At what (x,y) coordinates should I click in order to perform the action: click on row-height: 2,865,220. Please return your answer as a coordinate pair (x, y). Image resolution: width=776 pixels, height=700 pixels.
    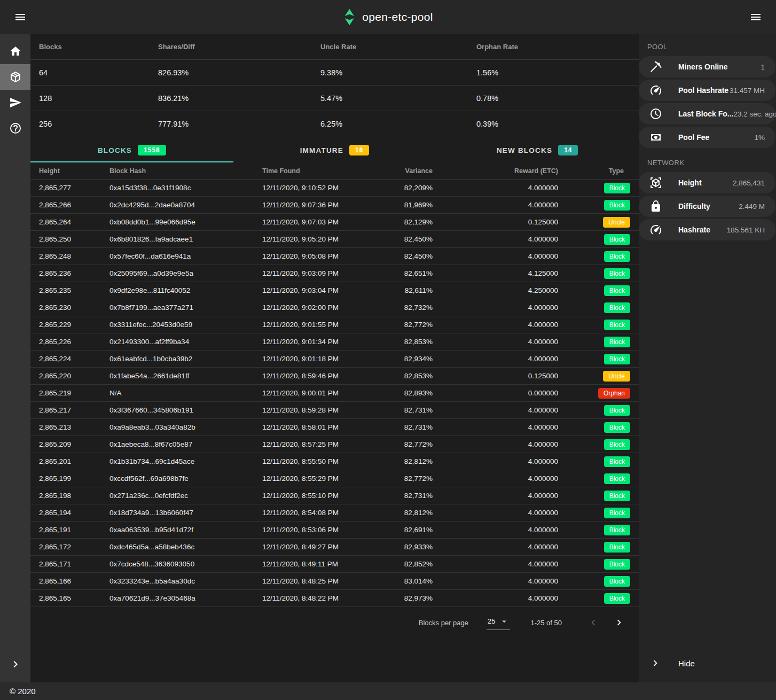
    Looking at the image, I should click on (74, 376).